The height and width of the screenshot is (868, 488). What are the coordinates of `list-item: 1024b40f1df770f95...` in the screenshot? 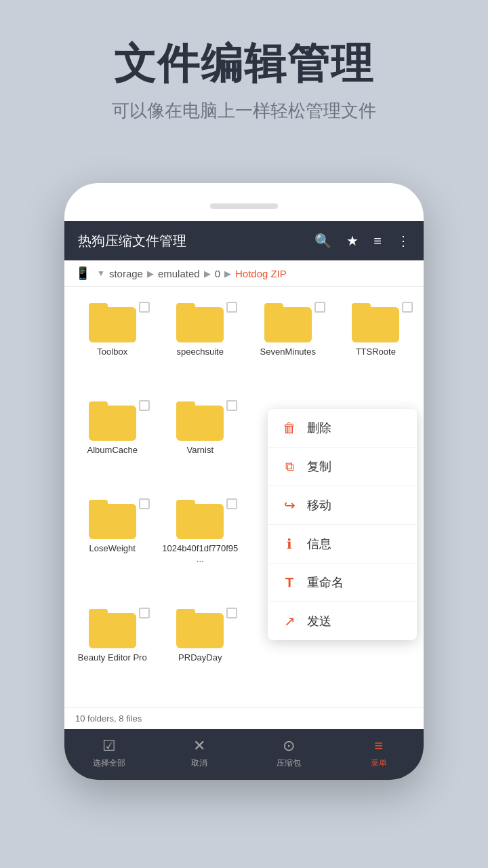 It's located at (201, 547).